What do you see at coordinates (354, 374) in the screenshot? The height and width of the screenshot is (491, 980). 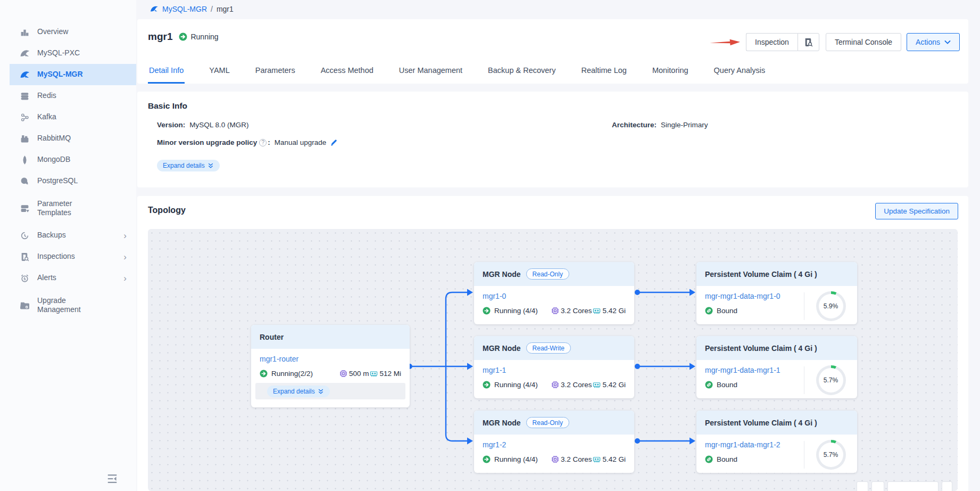 I see `router-cpu: 500 m` at bounding box center [354, 374].